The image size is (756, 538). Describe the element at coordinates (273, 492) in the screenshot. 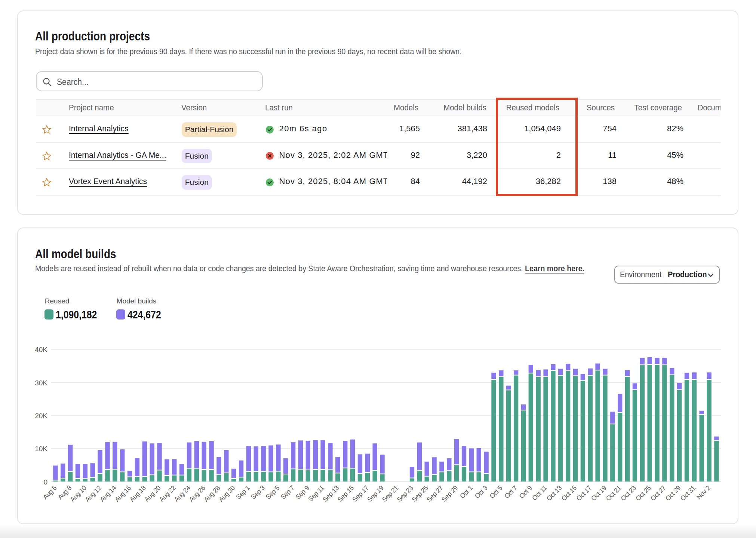

I see `svg-text: Sep 5` at that location.